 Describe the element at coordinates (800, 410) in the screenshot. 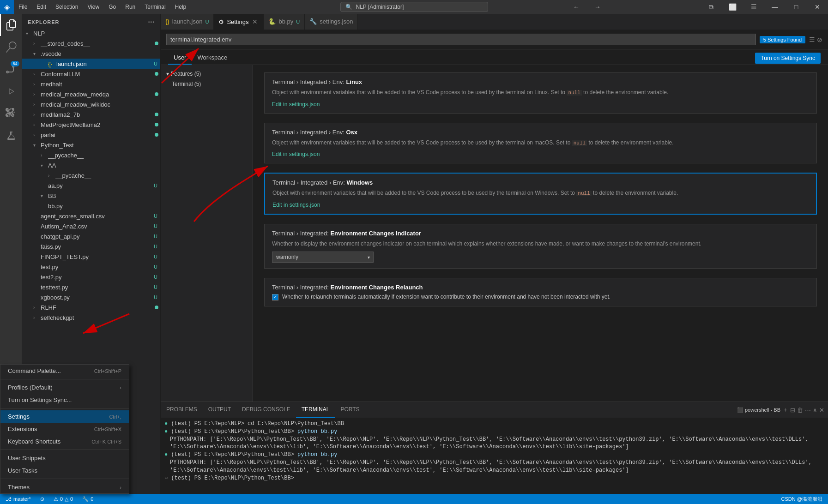

I see `terminal-kill-btn: 🗑` at that location.